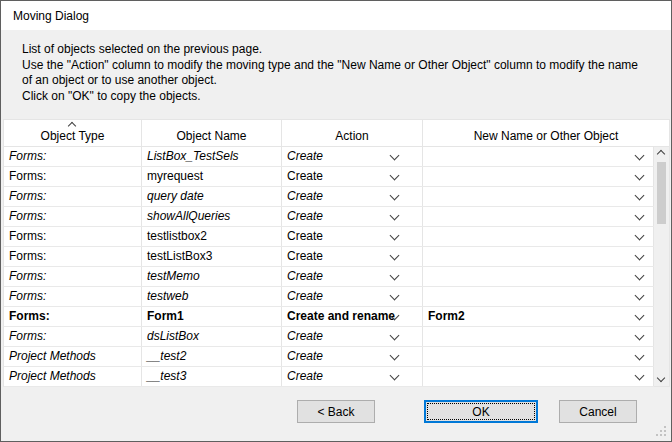 This screenshot has width=672, height=442. What do you see at coordinates (481, 412) in the screenshot?
I see `ok-button: OK` at bounding box center [481, 412].